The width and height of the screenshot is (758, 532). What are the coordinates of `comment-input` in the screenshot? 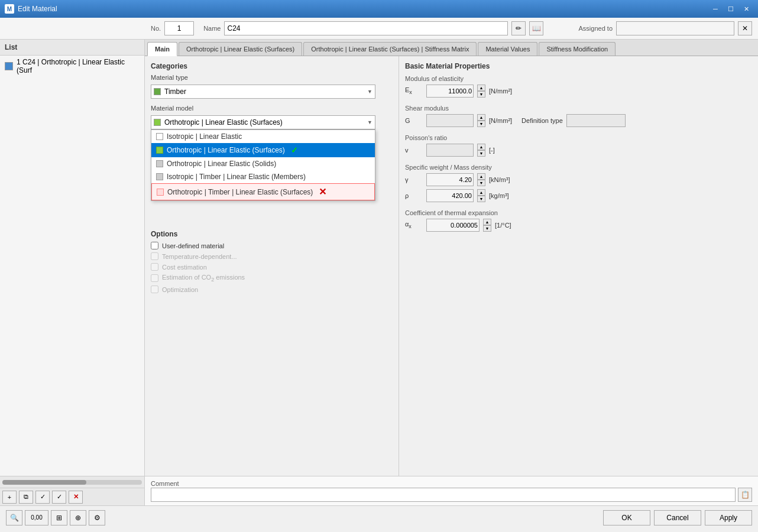 It's located at (443, 495).